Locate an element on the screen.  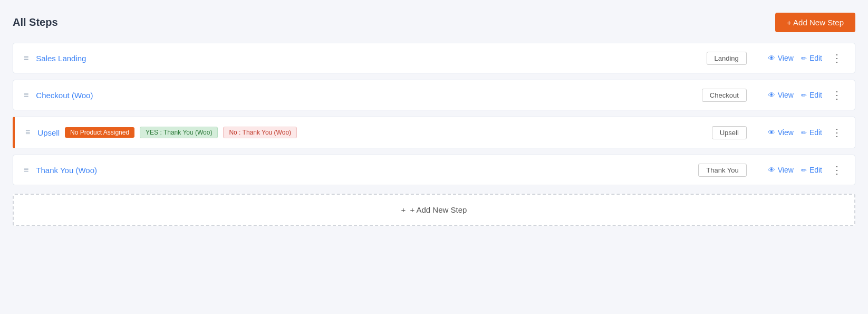
step-row: ≡Checkout (Woo)Checkout👁 View✏ Edit⋮ is located at coordinates (434, 95).